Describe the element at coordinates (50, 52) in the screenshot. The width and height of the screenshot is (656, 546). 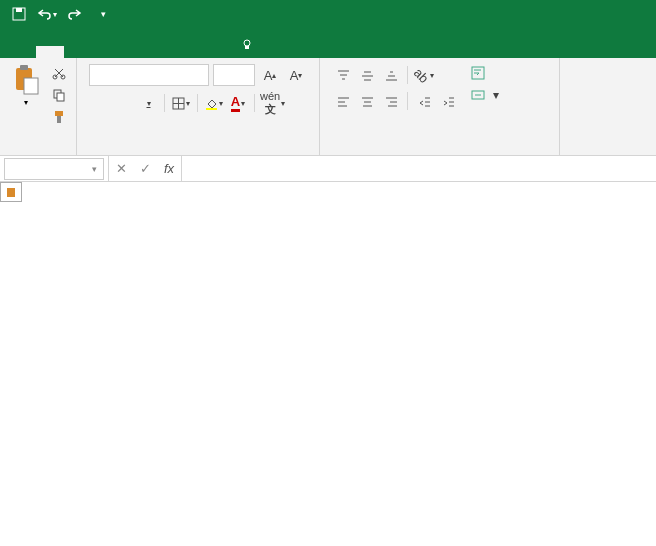
I see `tab-home` at that location.